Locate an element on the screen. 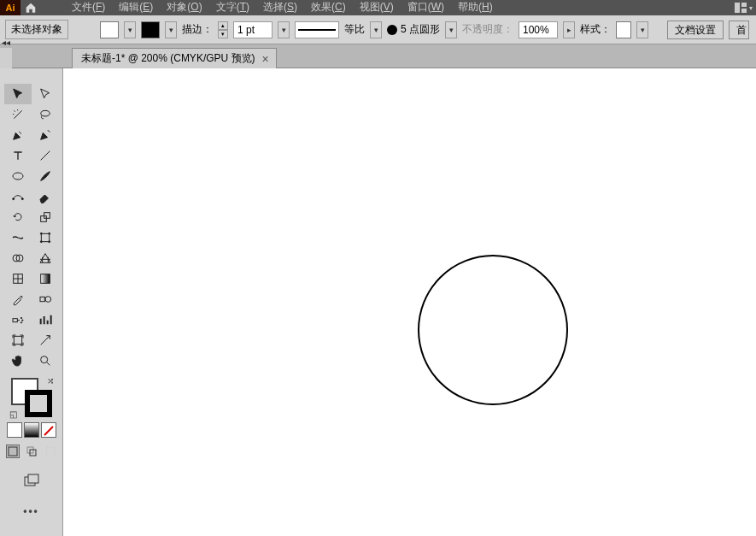  preferences-button: 首 is located at coordinates (739, 30).